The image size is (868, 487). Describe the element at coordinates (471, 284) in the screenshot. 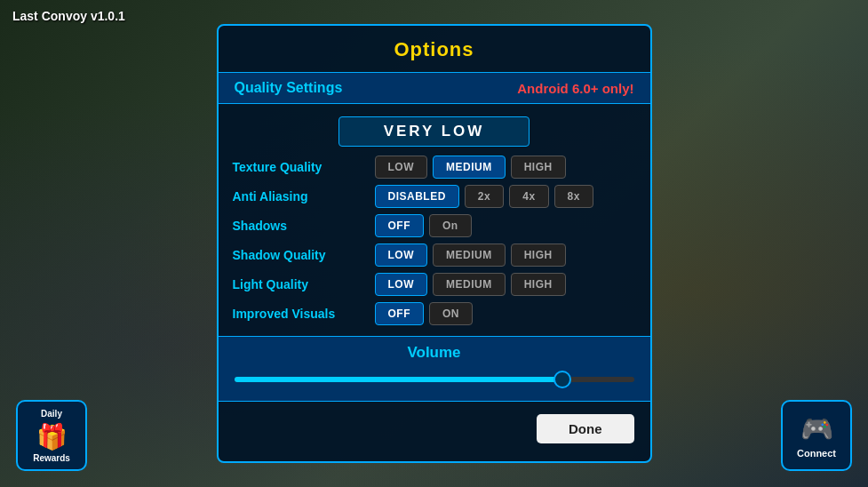

I see `light-quality-buttons: LOW MEDIUM HIGH` at that location.